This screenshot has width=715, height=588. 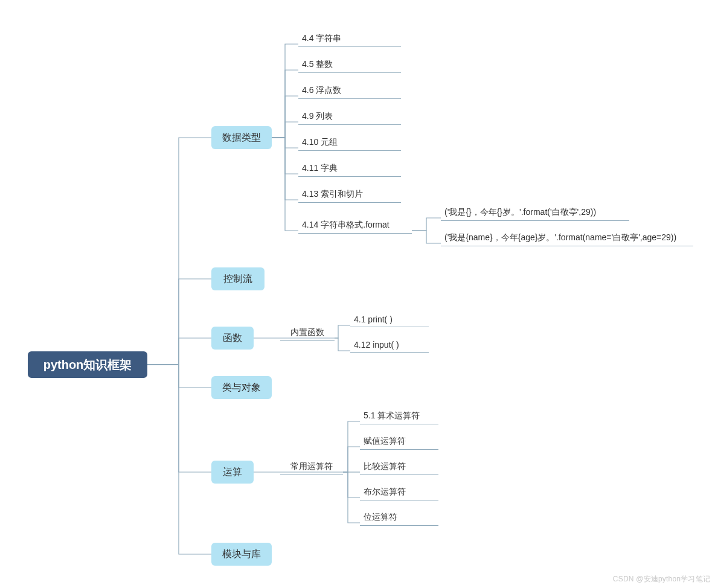 I want to click on branch-label: 函数, so click(x=232, y=338).